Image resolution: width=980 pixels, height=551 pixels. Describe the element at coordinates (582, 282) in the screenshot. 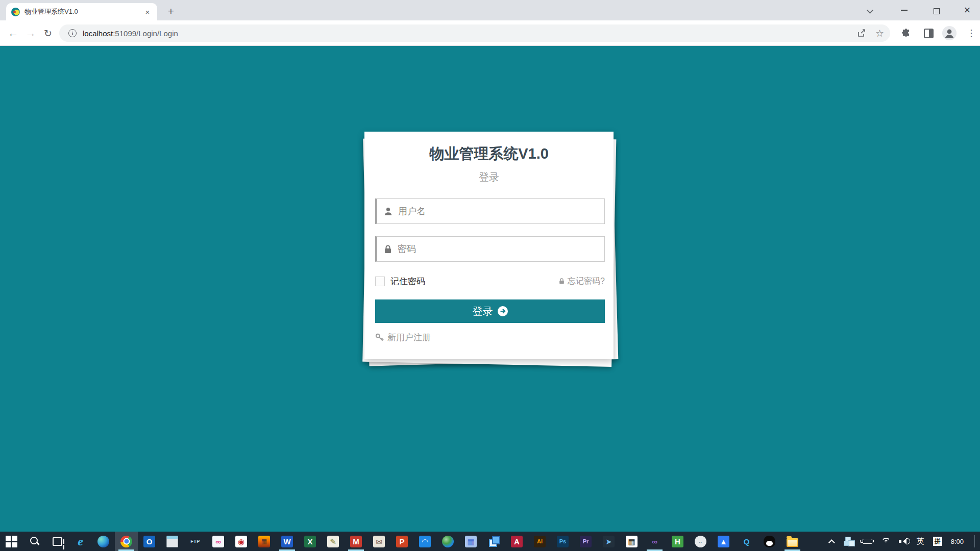

I see `forgot-password-link: 忘记密码?` at that location.